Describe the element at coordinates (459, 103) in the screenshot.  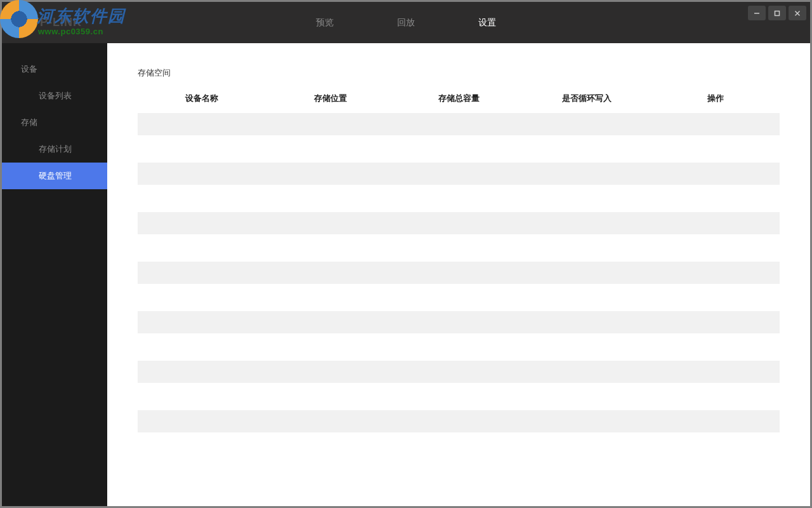
I see `table-header: 设备名称 存储位置 存储总容量 是否循环写入 操作` at that location.